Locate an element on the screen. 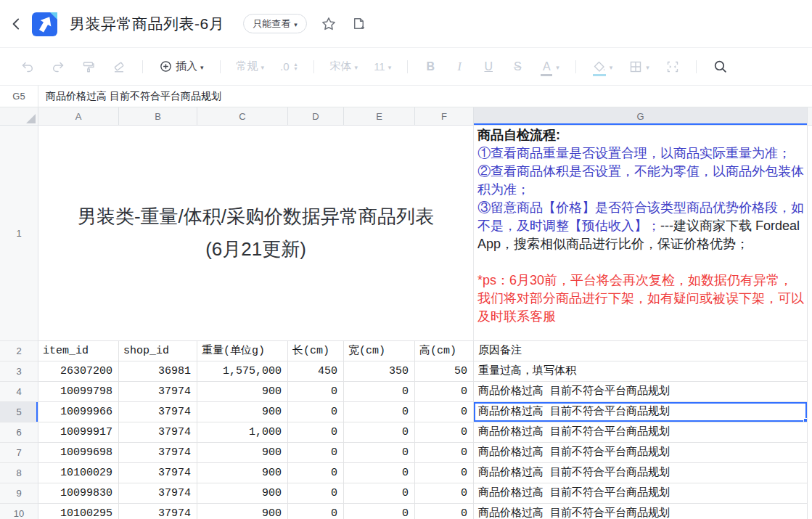 This screenshot has width=812, height=519. eraser-icon is located at coordinates (119, 67).